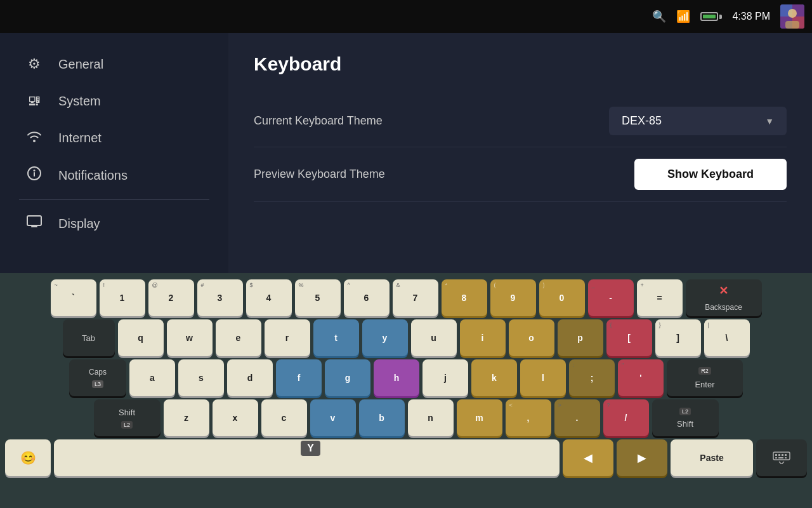  What do you see at coordinates (434, 338) in the screenshot?
I see `key-u: u` at bounding box center [434, 338].